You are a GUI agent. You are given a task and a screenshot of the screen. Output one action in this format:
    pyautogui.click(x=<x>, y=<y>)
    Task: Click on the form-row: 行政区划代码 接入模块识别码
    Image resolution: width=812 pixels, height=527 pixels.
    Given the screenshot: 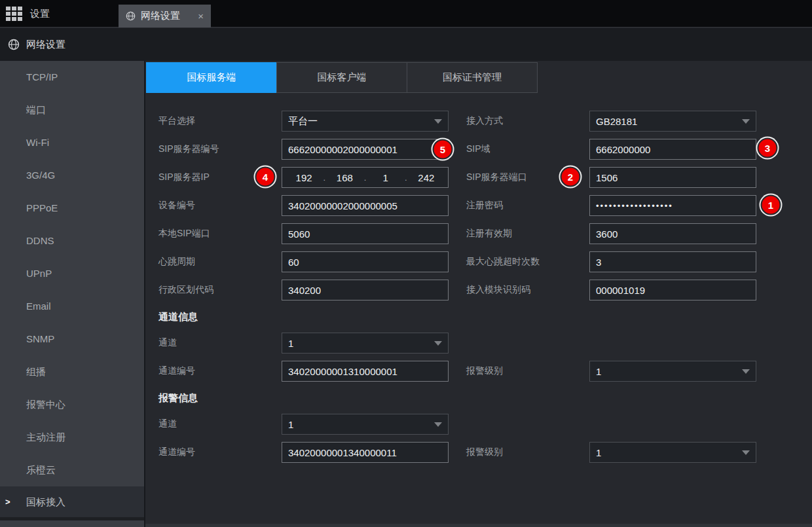 What is the action you would take?
    pyautogui.click(x=485, y=290)
    